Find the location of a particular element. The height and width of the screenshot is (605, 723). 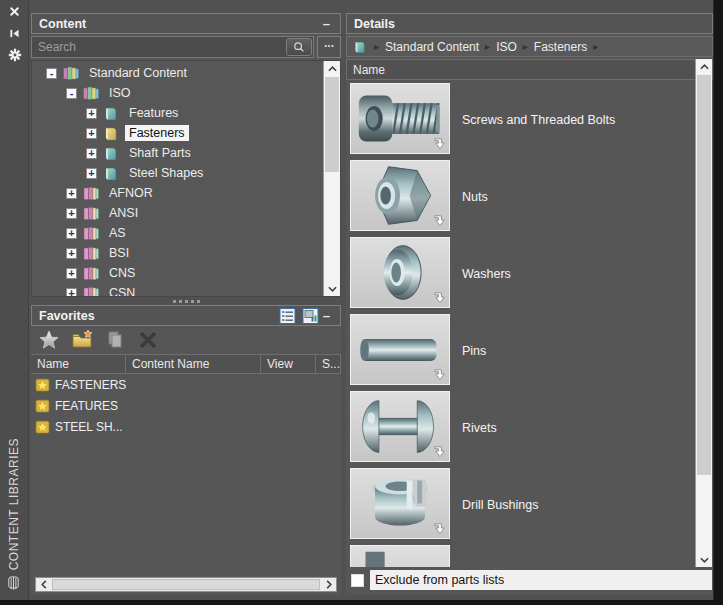

search-input is located at coordinates (172, 47).